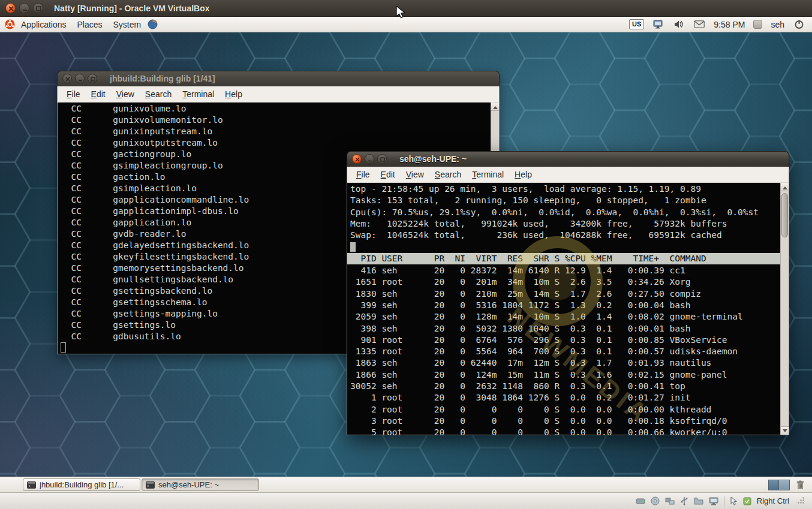 Image resolution: width=812 pixels, height=509 pixels. Describe the element at coordinates (10, 25) in the screenshot. I see `ubuntu-logo-icon` at that location.